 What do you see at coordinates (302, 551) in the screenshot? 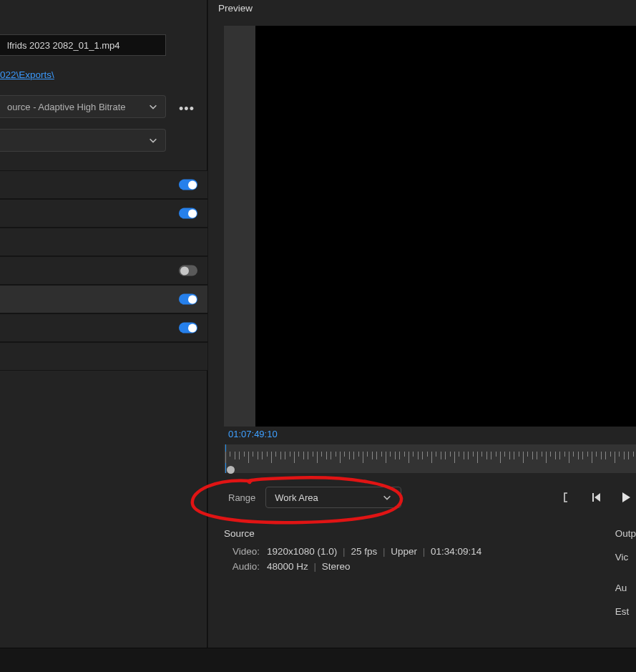
I see `video-res: 1920x1080 (1.0)` at bounding box center [302, 551].